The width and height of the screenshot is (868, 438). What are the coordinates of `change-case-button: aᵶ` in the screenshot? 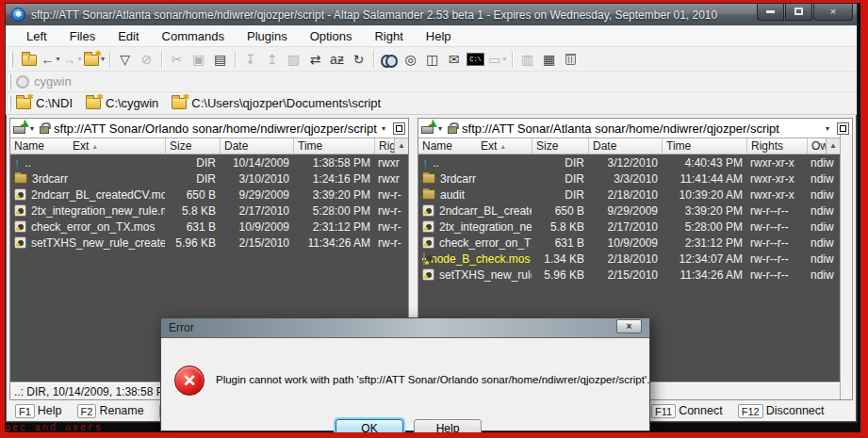 It's located at (337, 59).